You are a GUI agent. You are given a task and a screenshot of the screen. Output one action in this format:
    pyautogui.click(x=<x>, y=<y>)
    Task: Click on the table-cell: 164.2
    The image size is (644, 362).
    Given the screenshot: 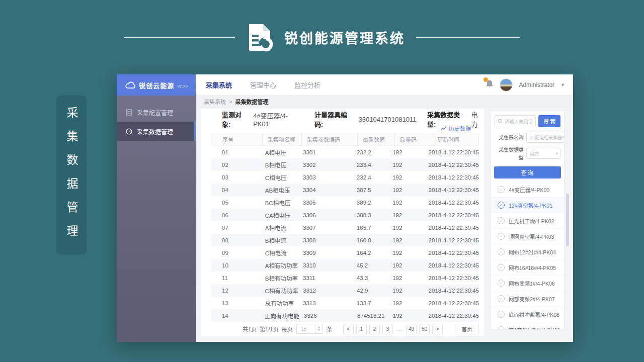 What is the action you would take?
    pyautogui.click(x=369, y=252)
    